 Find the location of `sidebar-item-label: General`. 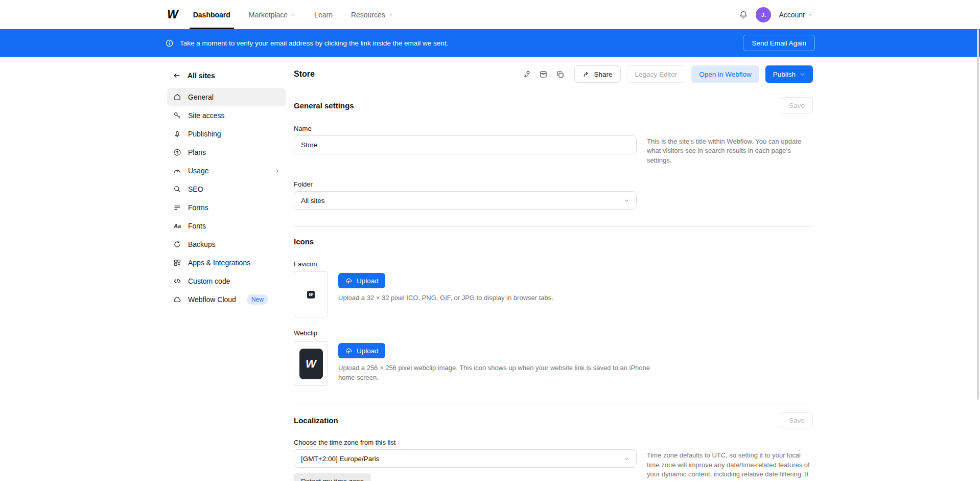

sidebar-item-label: General is located at coordinates (201, 97).